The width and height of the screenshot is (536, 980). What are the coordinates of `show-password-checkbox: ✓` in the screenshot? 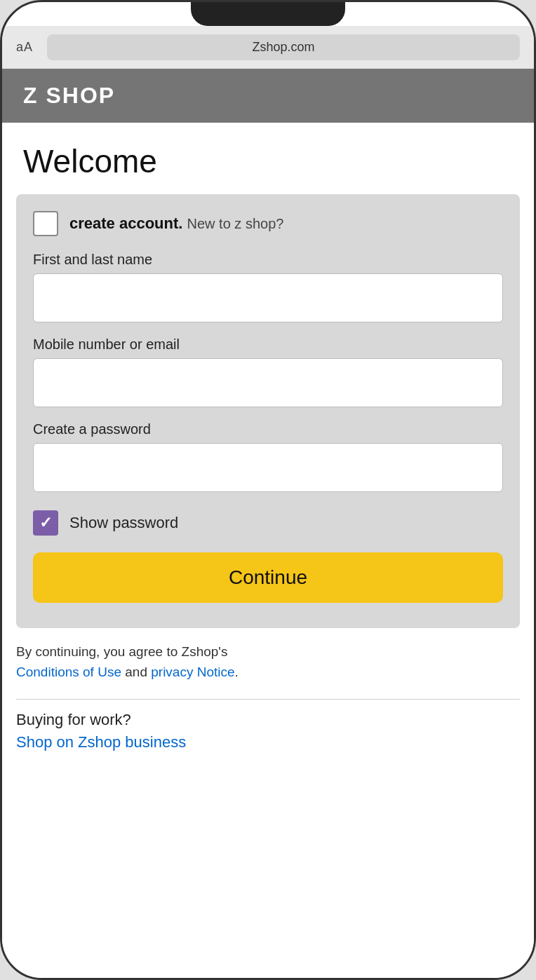 It's located at (46, 523).